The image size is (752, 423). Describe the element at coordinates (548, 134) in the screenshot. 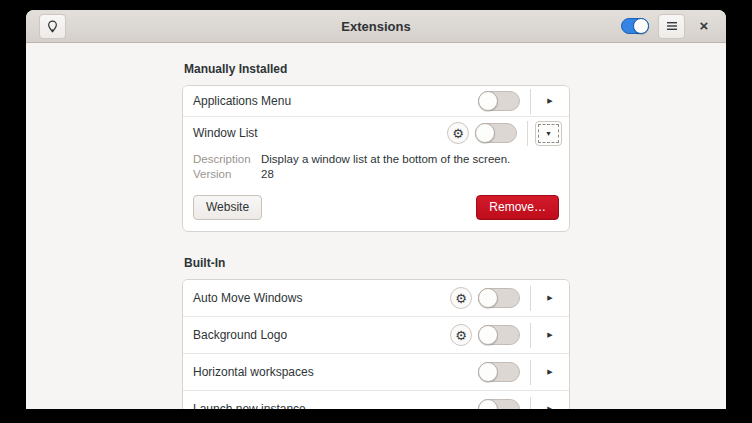

I see `chevron-down-icon: ▼` at that location.